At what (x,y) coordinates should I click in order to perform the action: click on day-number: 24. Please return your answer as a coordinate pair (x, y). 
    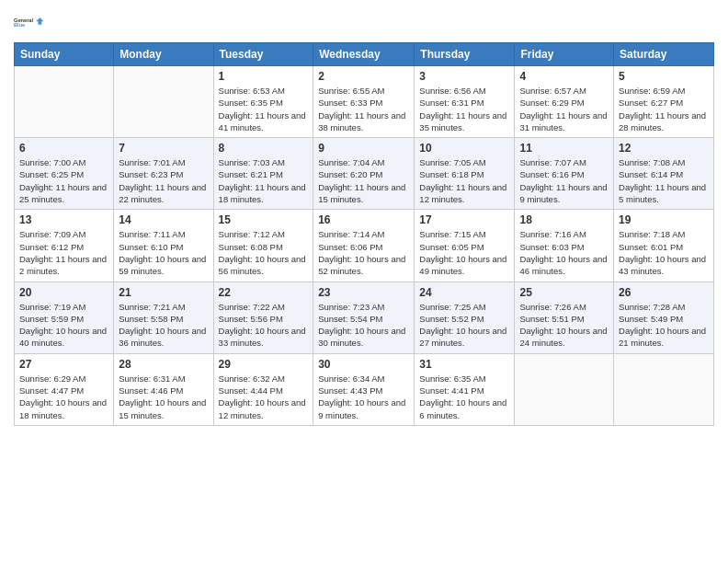
    Looking at the image, I should click on (464, 293).